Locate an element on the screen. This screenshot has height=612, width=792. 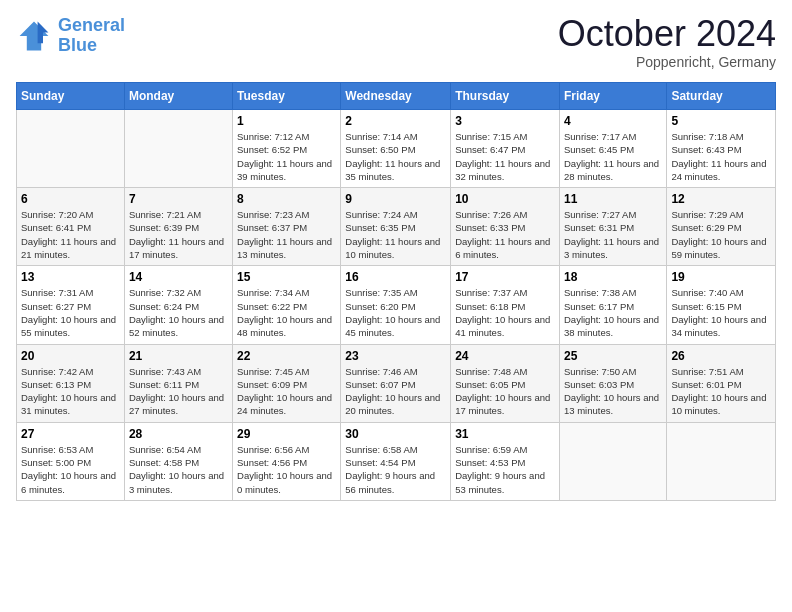
day-info: Sunrise: 7:29 AMSunset: 6:29 PMDaylight:… is located at coordinates (721, 234).